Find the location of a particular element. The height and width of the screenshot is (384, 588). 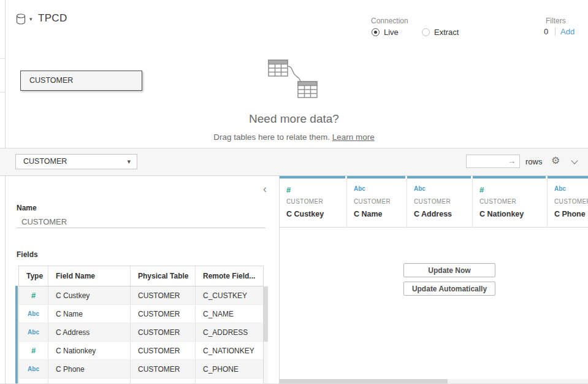

divider is located at coordinates (556, 32).